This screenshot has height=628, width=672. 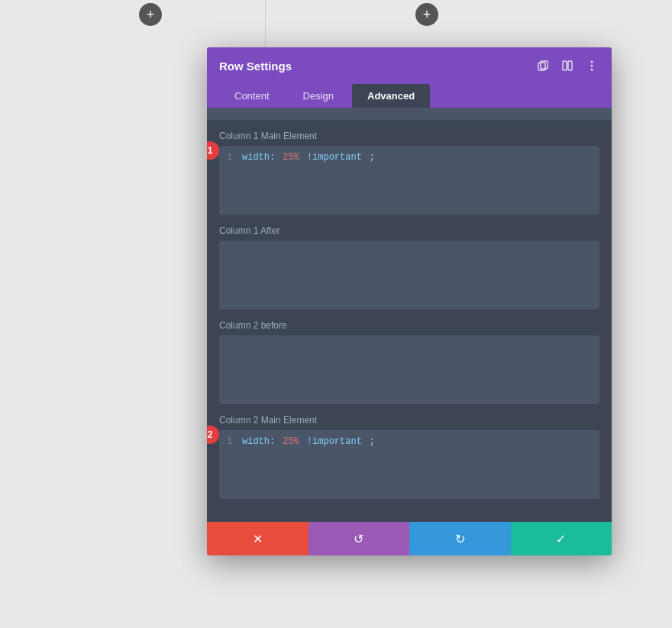 I want to click on add-column-right-button: +, so click(x=427, y=15).